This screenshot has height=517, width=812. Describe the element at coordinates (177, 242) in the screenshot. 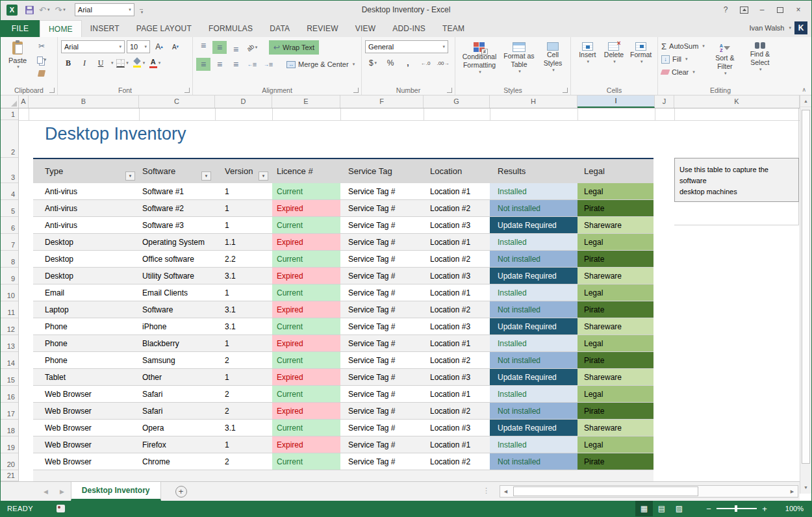

I see `cell-software: Operating System` at that location.